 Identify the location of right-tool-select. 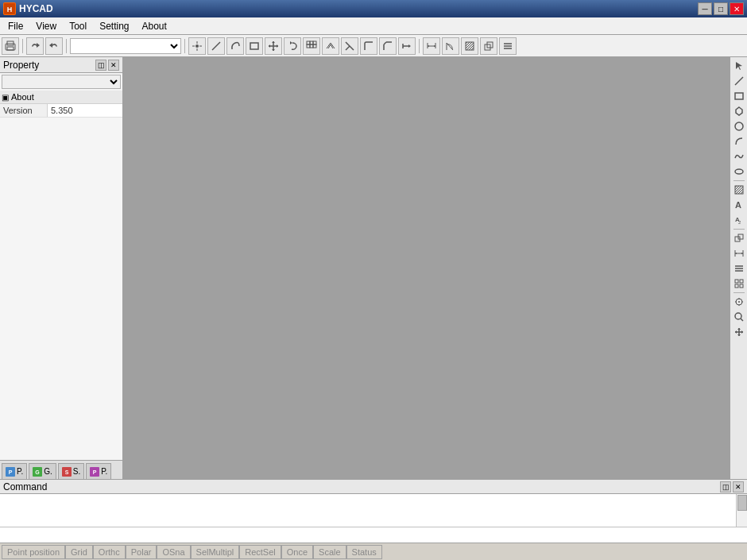
(739, 66).